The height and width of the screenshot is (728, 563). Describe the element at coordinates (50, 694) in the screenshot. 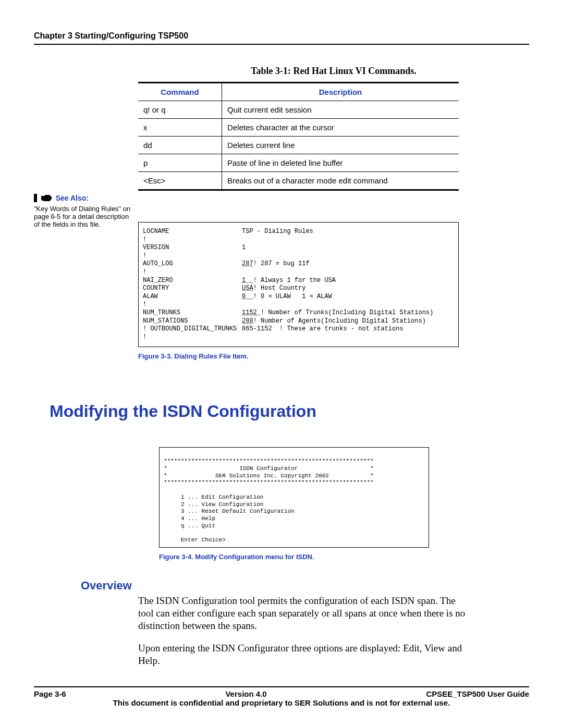

I see `footer-page-number: Page 3-6` at that location.